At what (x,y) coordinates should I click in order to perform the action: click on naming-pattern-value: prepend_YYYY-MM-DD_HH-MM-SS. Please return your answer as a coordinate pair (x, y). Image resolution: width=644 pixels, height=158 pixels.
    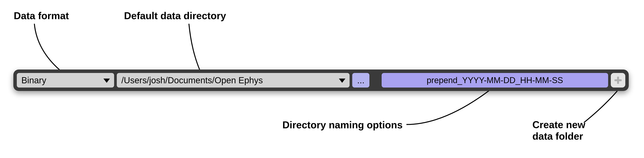
    Looking at the image, I should click on (495, 80).